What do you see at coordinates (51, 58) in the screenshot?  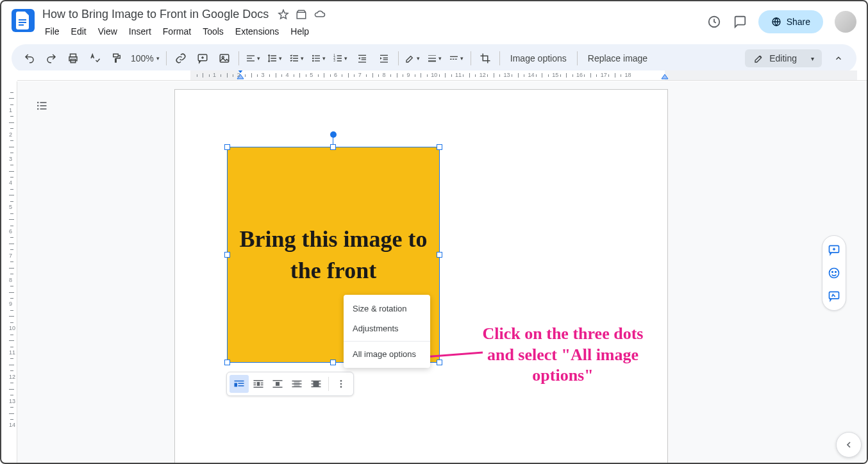 I see `redo-button` at bounding box center [51, 58].